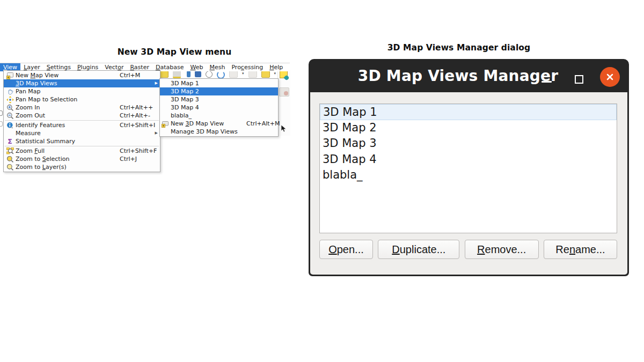 This screenshot has width=644, height=362. I want to click on new-map-view-icon, so click(10, 76).